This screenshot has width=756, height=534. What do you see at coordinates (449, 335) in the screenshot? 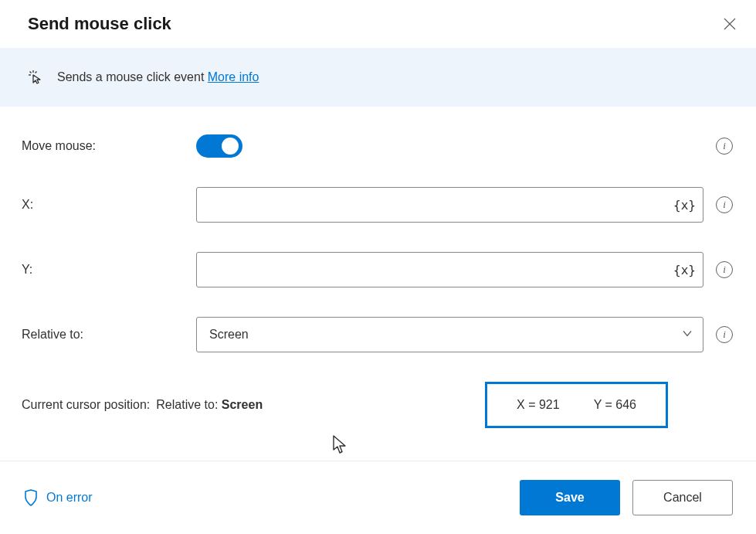
I see `relative-to-select-wrapper: Screen` at bounding box center [449, 335].